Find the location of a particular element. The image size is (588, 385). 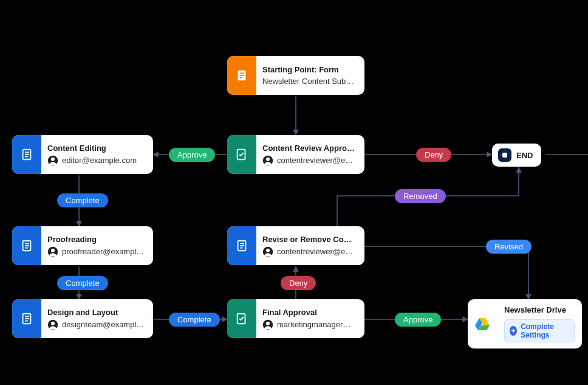

node-title: Proofreading is located at coordinates (96, 240).